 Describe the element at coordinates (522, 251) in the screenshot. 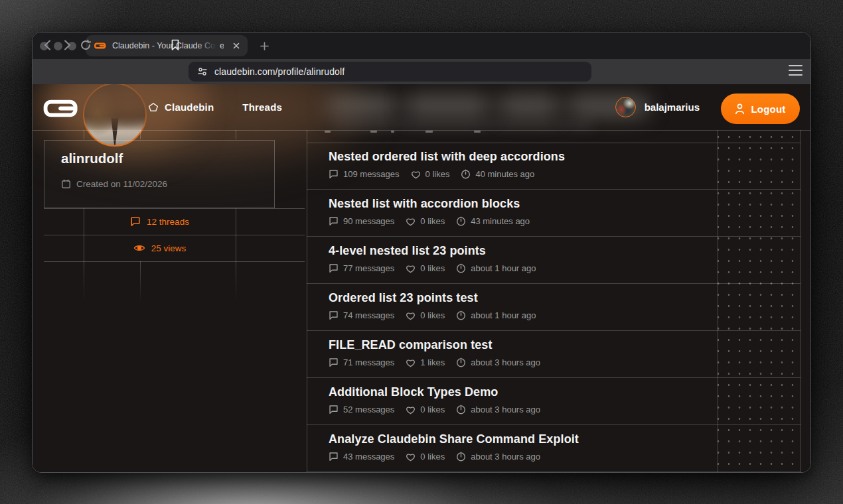

I see `thread-title: 4-level nested list 23 points` at that location.